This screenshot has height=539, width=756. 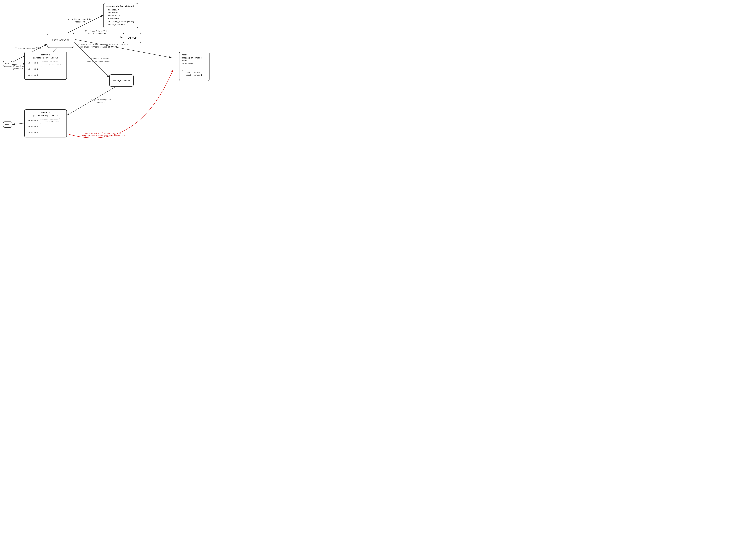 I want to click on user2-label: user2, so click(x=8, y=125).